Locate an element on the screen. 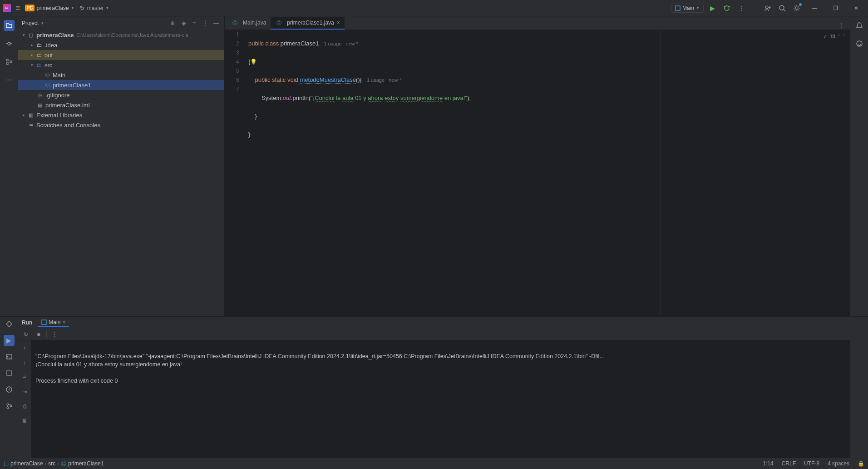  readonly-lock-icon: 🔒 is located at coordinates (861, 464).